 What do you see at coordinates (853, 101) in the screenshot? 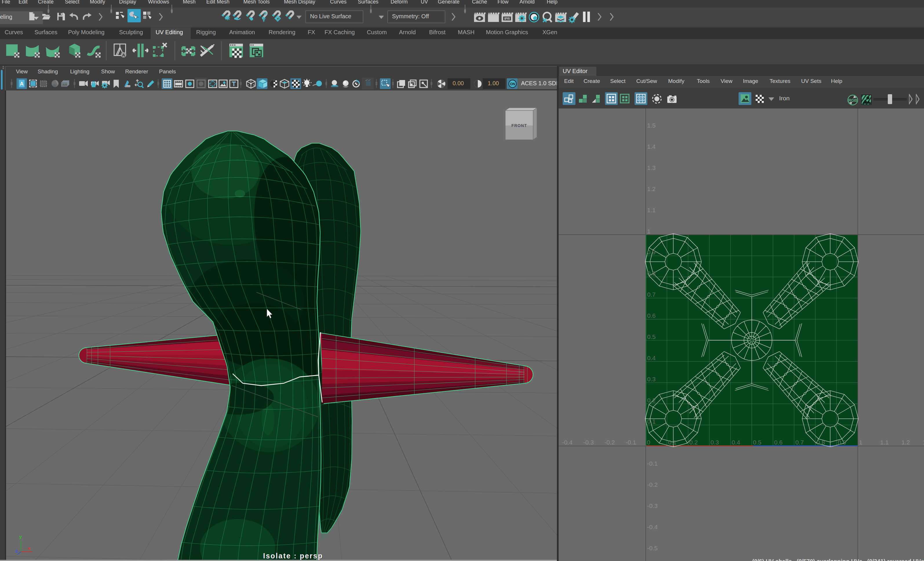
I see `svg-text: RGB` at bounding box center [853, 101].